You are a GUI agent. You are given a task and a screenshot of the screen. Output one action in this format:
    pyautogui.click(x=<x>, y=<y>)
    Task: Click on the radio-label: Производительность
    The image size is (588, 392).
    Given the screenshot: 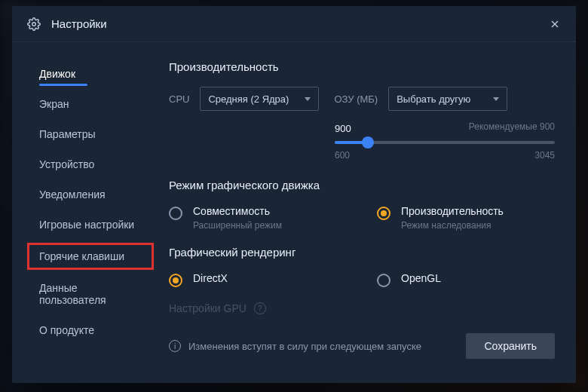 What is the action you would take?
    pyautogui.click(x=452, y=211)
    